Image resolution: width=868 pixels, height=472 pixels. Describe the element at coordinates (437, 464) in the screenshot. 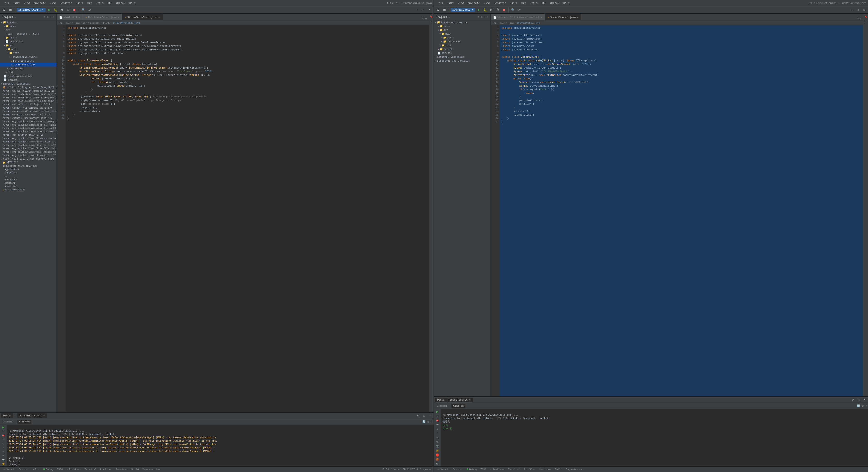

I see `right-debug-settings2: ⚙` at that location.